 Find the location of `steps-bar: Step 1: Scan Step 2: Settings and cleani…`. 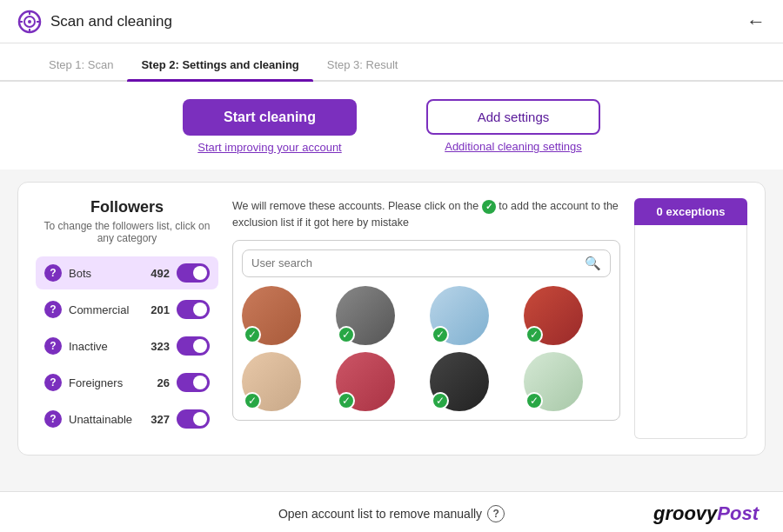

steps-bar: Step 1: Scan Step 2: Settings and cleani… is located at coordinates (392, 63).